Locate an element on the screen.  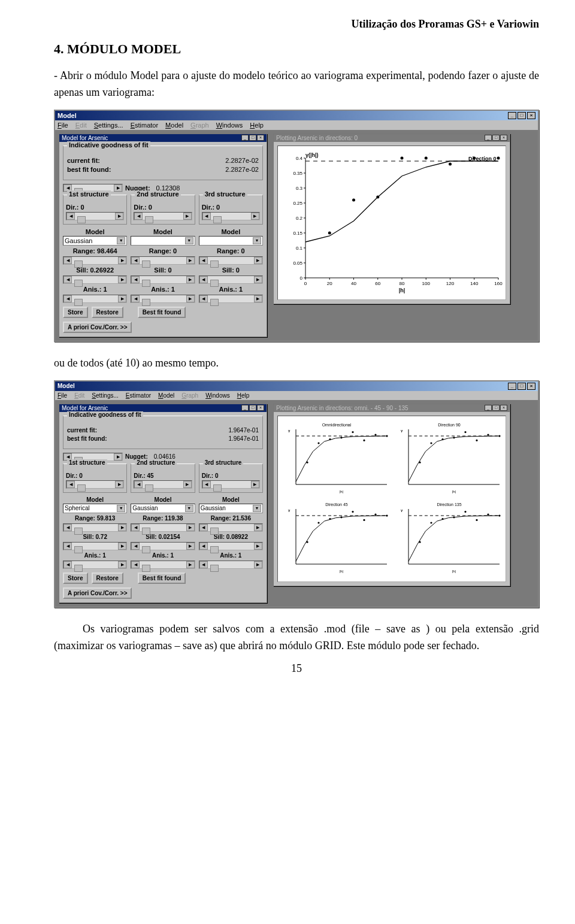
model-combo: Spherical▼ is located at coordinates (95, 508).